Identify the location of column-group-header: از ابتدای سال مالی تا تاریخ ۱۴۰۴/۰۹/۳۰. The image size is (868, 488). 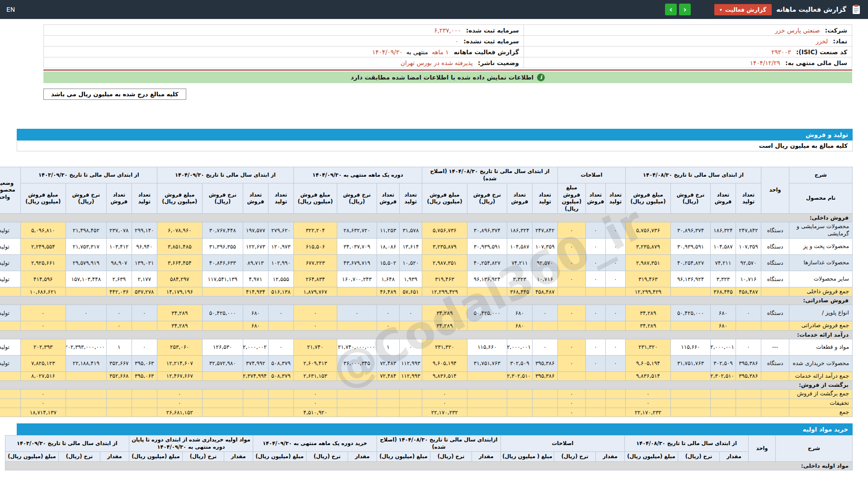
(225, 175).